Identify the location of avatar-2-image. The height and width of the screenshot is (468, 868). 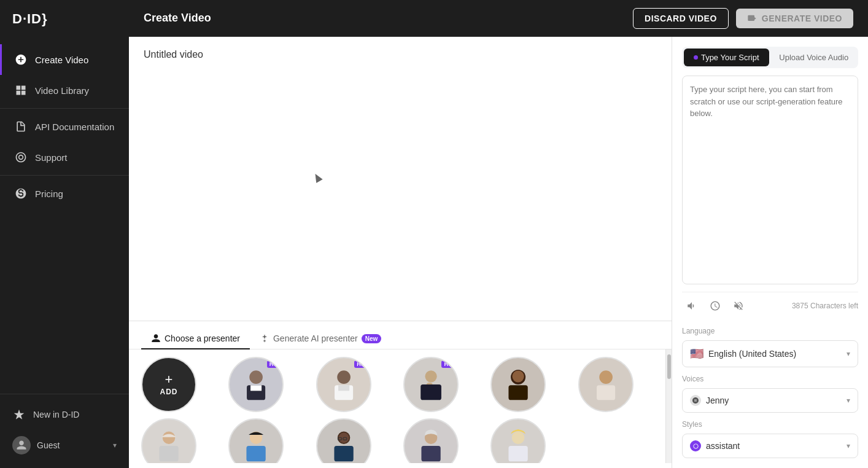
(344, 384).